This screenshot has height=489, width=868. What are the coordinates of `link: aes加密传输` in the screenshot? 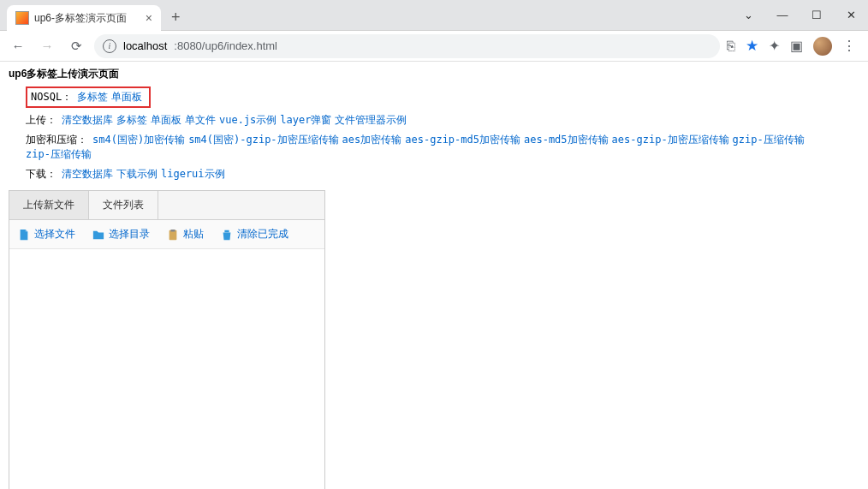 It's located at (372, 140).